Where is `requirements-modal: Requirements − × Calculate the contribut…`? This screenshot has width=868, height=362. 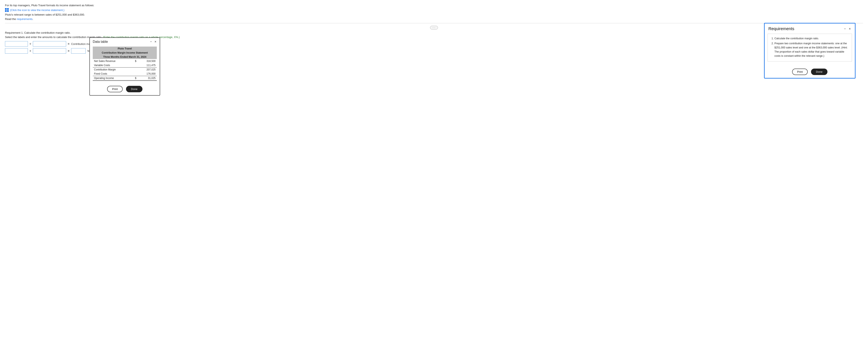 requirements-modal: Requirements − × Calculate the contribut… is located at coordinates (810, 41).